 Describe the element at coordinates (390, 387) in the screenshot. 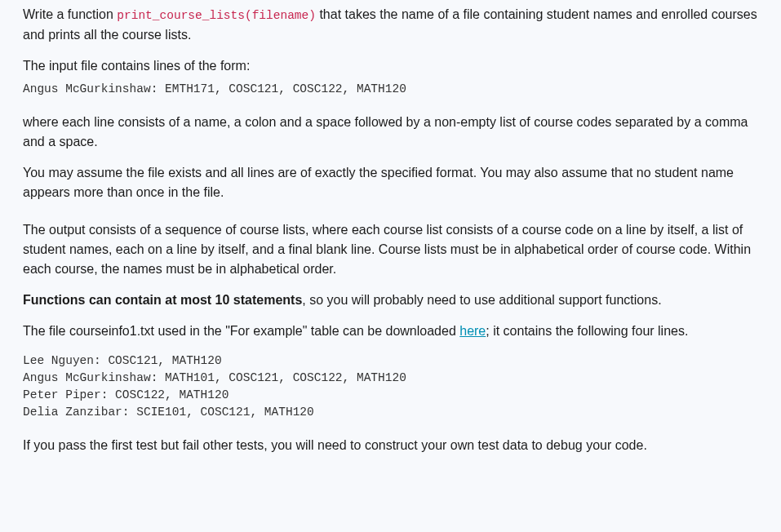

I see `file-contents-block: Lee Nguyen: COSC121, MATH120 Angus McGur…` at that location.